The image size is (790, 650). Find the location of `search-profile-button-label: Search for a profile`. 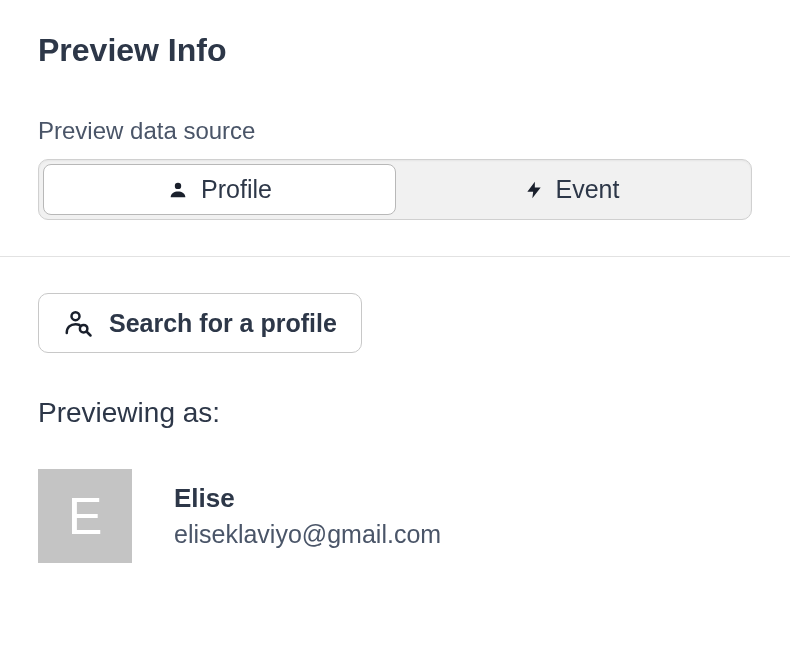

search-profile-button-label: Search for a profile is located at coordinates (223, 324).